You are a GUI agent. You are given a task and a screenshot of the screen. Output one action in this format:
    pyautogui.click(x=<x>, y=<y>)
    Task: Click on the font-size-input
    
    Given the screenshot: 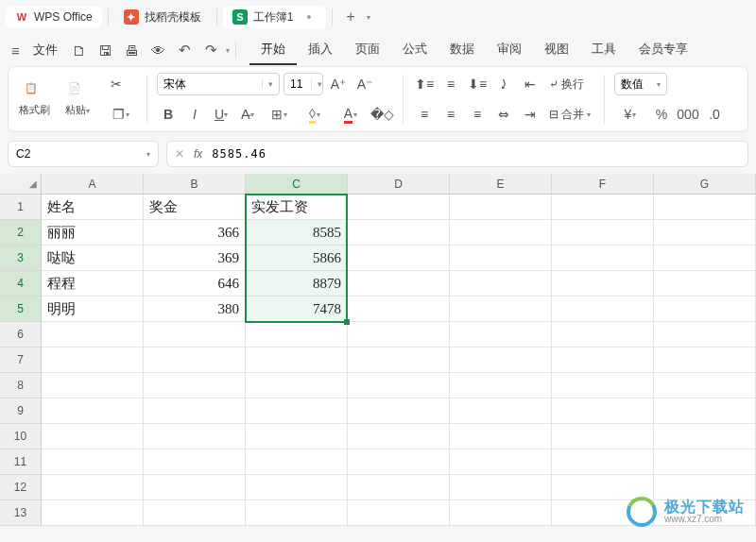 What is the action you would take?
    pyautogui.click(x=298, y=84)
    